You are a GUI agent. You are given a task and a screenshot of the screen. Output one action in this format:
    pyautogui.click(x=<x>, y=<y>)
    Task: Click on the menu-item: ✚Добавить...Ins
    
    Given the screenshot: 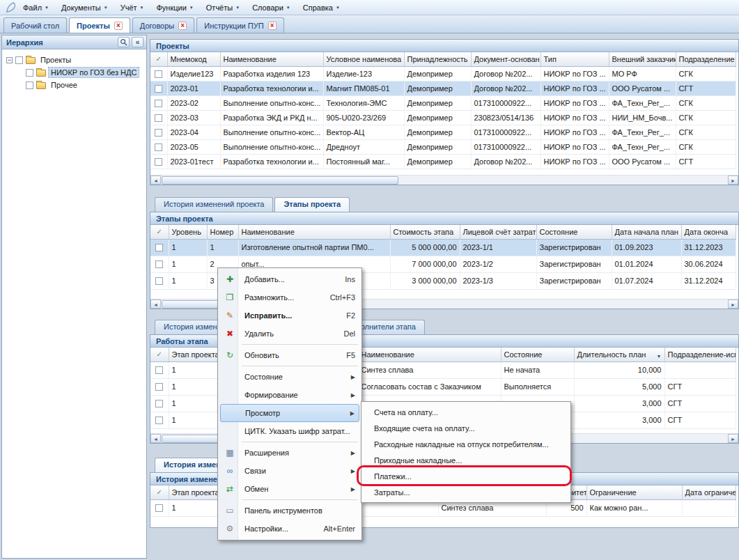 What is the action you would take?
    pyautogui.click(x=290, y=279)
    